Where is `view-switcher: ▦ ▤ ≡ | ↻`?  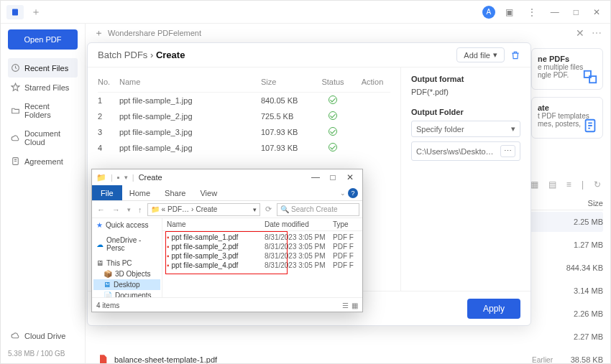 view-switcher: ▦ ▤ ≡ | ↻ is located at coordinates (566, 185).